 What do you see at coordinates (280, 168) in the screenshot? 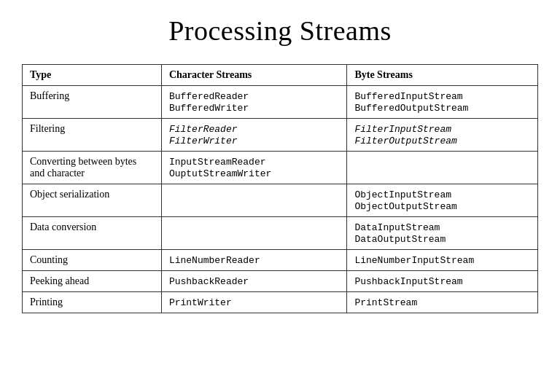
I see `table-row: Converting between bytes and characterIn…` at bounding box center [280, 168].